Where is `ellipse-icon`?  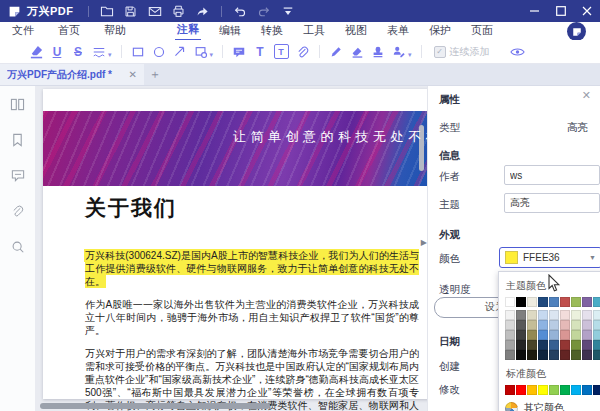 ellipse-icon is located at coordinates (159, 52).